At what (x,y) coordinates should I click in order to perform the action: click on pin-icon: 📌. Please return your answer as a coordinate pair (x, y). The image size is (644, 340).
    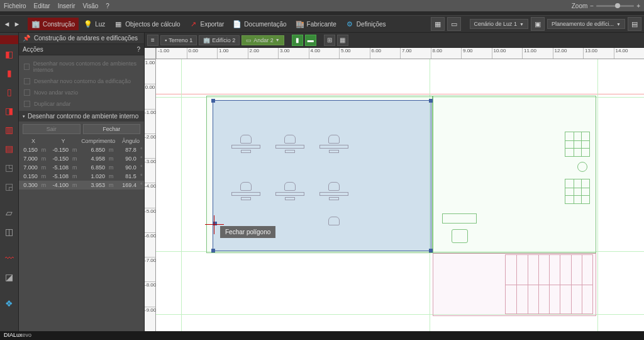
    Looking at the image, I should click on (26, 38).